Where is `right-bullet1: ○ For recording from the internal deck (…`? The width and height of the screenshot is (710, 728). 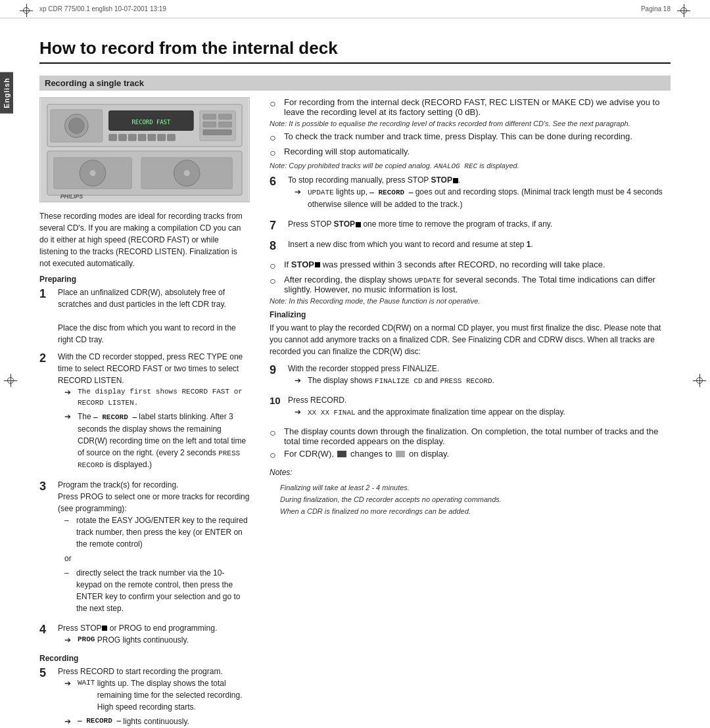 right-bullet1: ○ For recording from the internal deck (… is located at coordinates (470, 107).